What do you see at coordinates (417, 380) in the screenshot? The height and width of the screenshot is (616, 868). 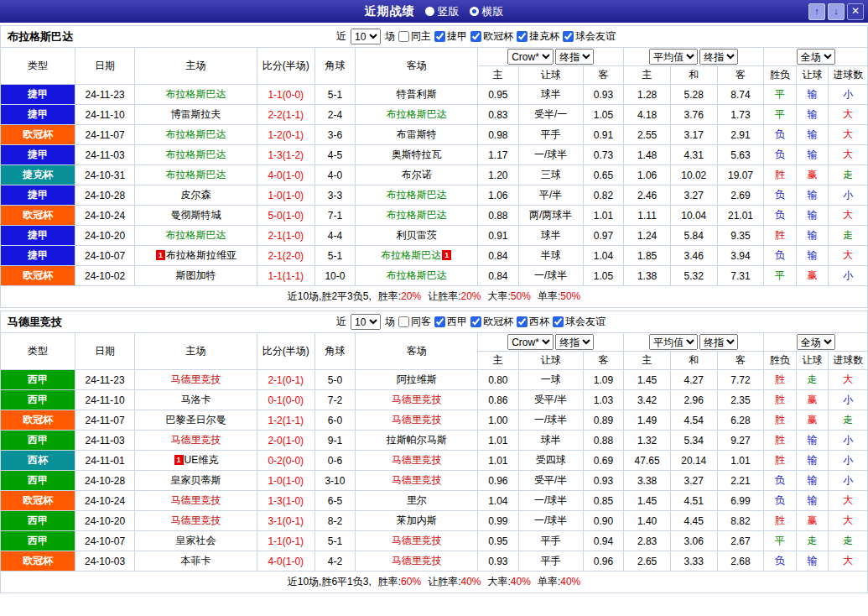 I see `away-team: 阿拉维斯` at bounding box center [417, 380].